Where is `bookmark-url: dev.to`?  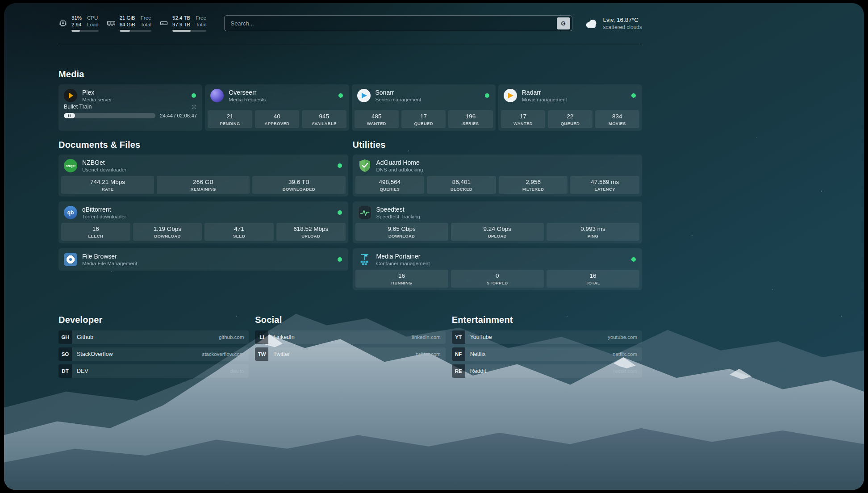
bookmark-url: dev.to is located at coordinates (237, 371).